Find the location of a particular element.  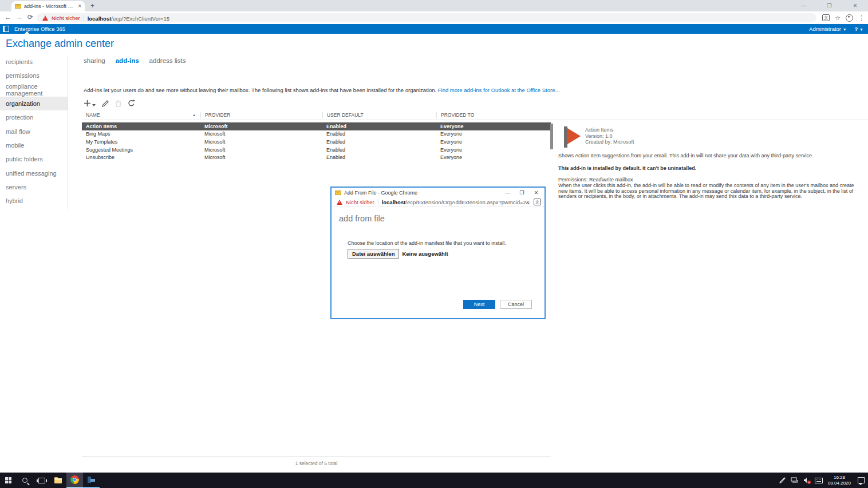

task-view-button is located at coordinates (41, 481).